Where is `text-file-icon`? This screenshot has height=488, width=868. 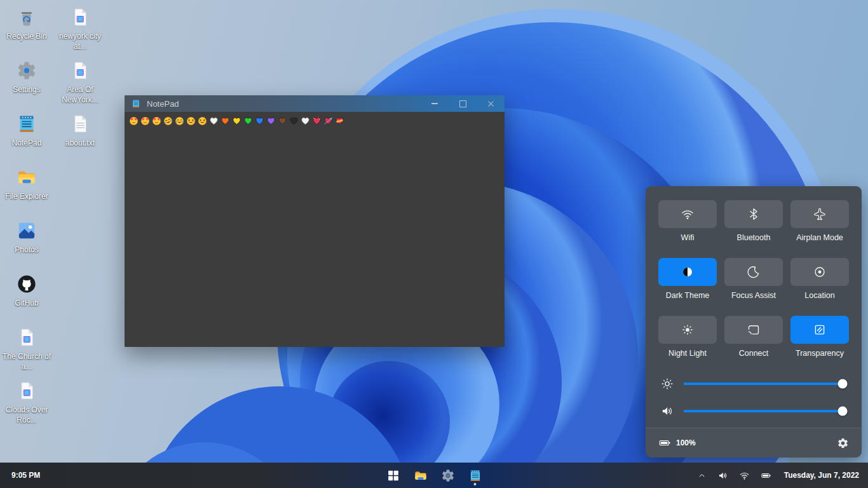 text-file-icon is located at coordinates (80, 124).